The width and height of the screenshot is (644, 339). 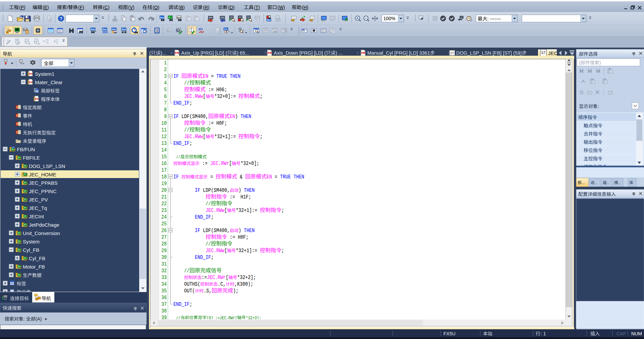 I want to click on svg-text: 32, so click(x=164, y=271).